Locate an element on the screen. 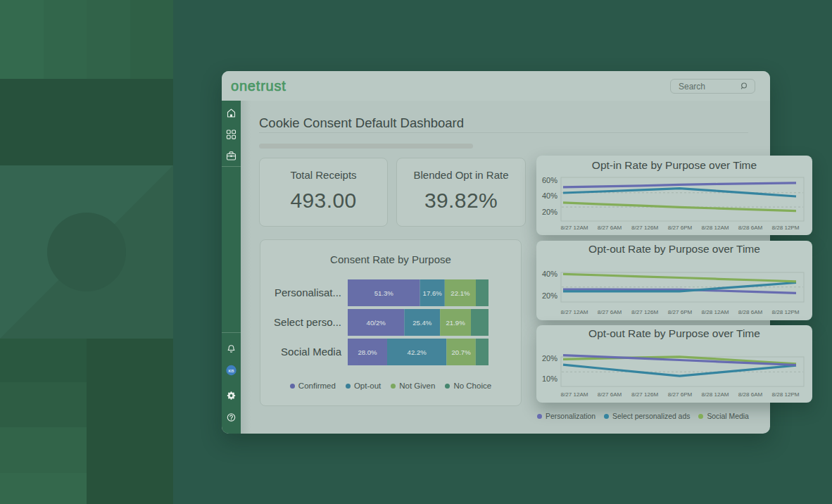 The height and width of the screenshot is (504, 832). svg-text: 40/2% is located at coordinates (377, 322).